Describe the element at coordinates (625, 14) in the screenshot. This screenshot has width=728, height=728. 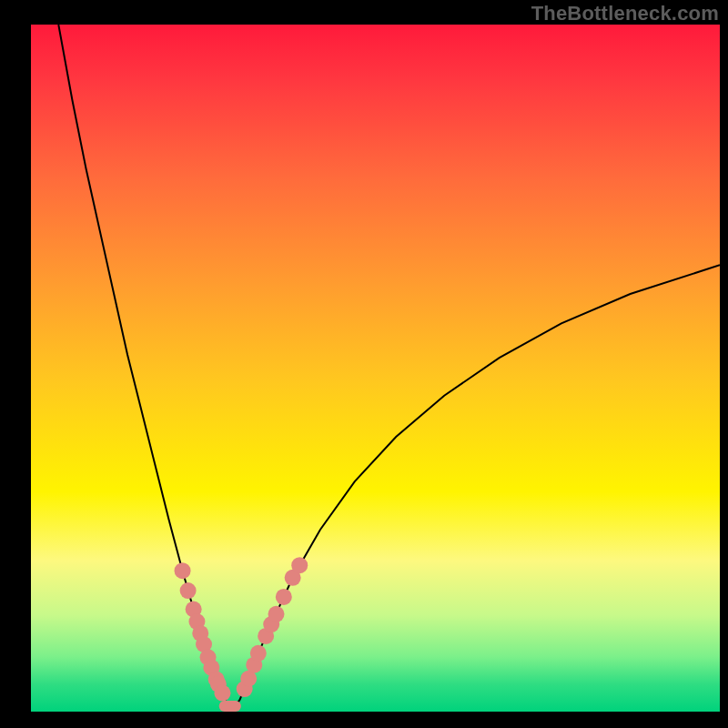
I see `watermark-text: TheBottleneck.com` at that location.